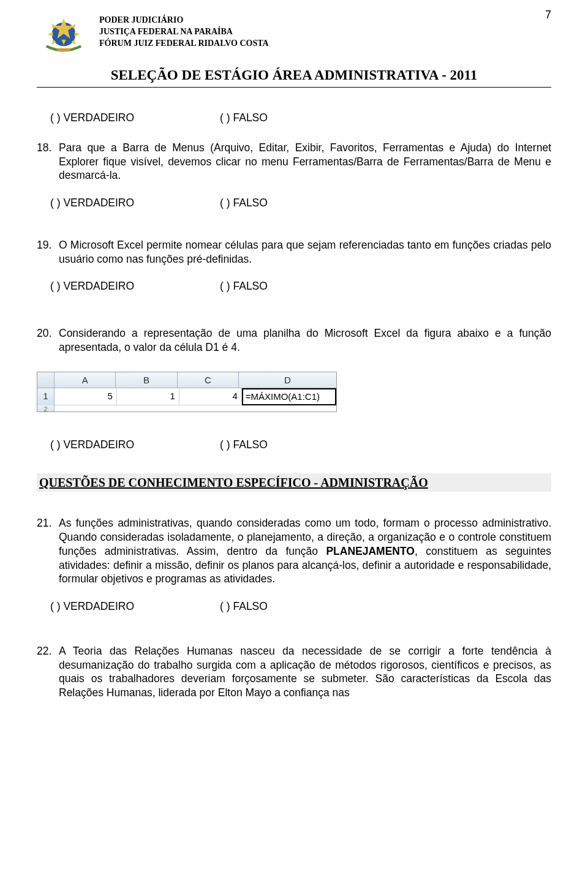 Image resolution: width=588 pixels, height=883 pixels. I want to click on excel-col-d: D, so click(288, 380).